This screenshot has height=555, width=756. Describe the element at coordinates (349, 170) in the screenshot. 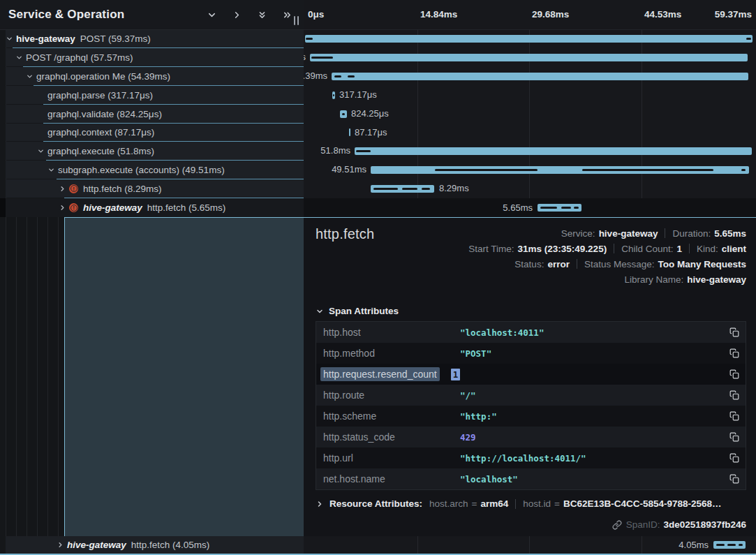

I see `span-duration-label: 49.51ms` at that location.